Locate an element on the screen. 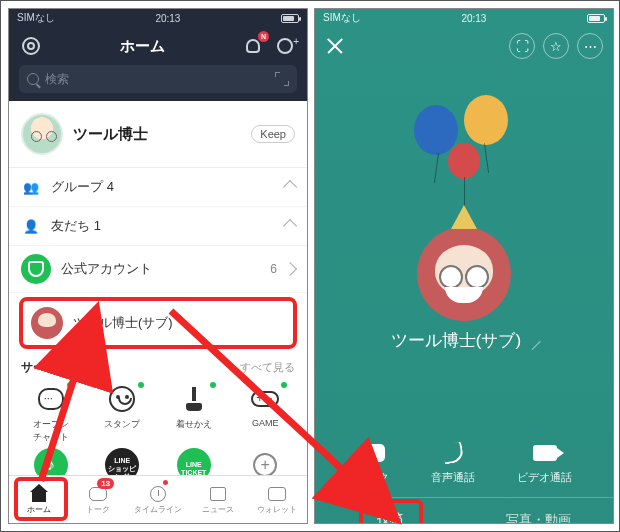  home-icon is located at coordinates (39, 494).